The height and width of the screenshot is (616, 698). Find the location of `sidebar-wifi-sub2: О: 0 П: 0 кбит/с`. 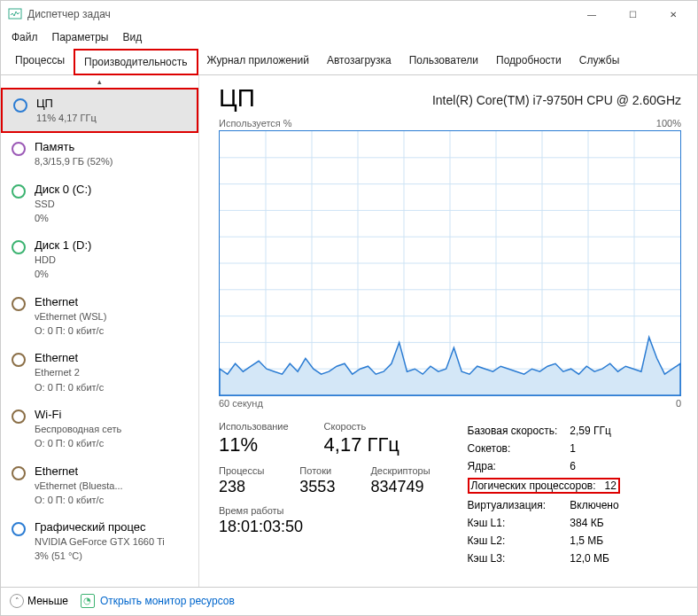

sidebar-wifi-sub2: О: 0 П: 0 кбит/с is located at coordinates (78, 443).